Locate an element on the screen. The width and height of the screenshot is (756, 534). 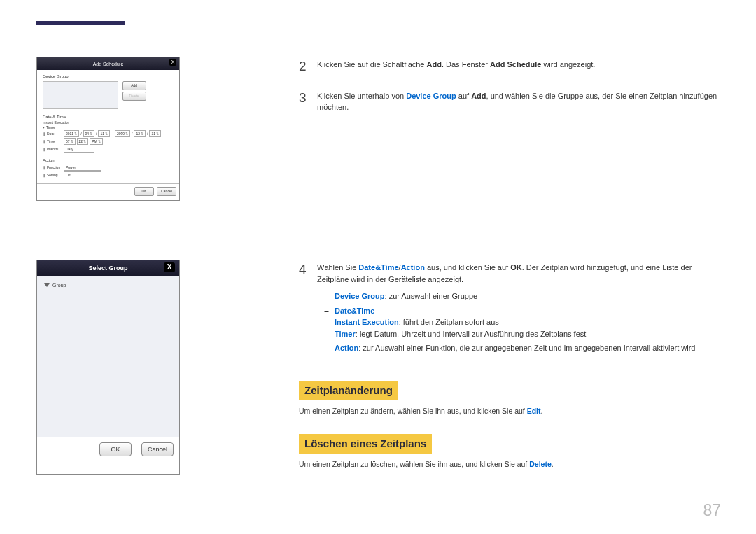
step-2: 2 Klicken Sie auf die Schaltfläche Add. … is located at coordinates (510, 67).